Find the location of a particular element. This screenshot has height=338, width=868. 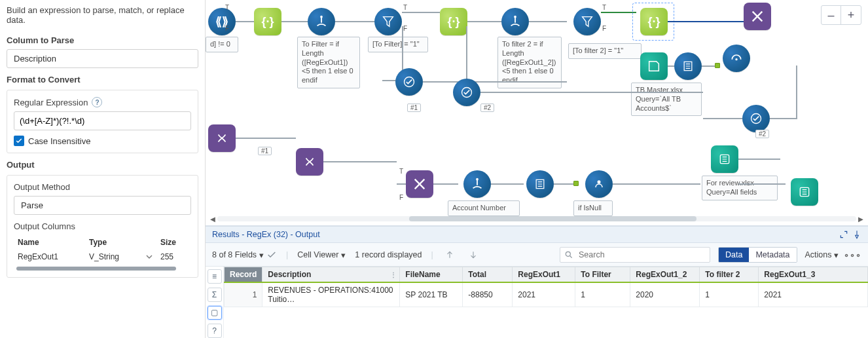

col-regexout1-3: RegExOut1_3 is located at coordinates (813, 275).